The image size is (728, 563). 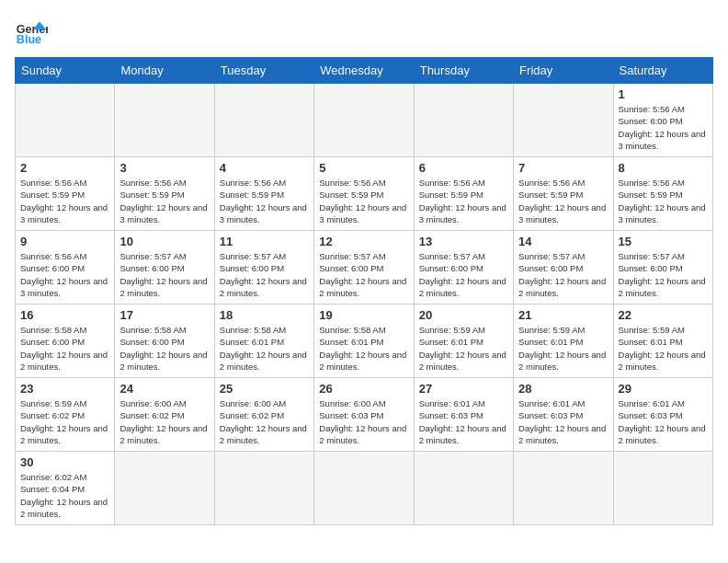 What do you see at coordinates (31, 31) in the screenshot?
I see `logo-icon: General Blue` at bounding box center [31, 31].